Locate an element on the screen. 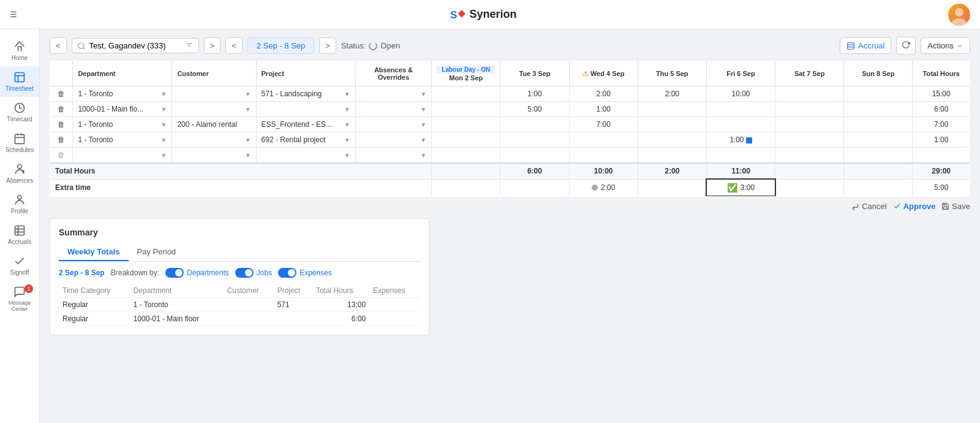 This screenshot has width=980, height=423. delete-cell-2: 🗑 is located at coordinates (61, 109).